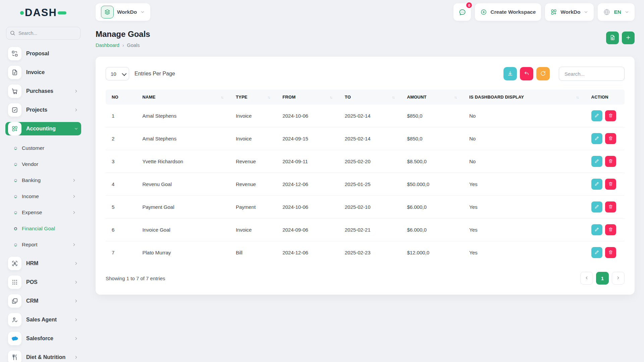  I want to click on search-icon, so click(13, 33).